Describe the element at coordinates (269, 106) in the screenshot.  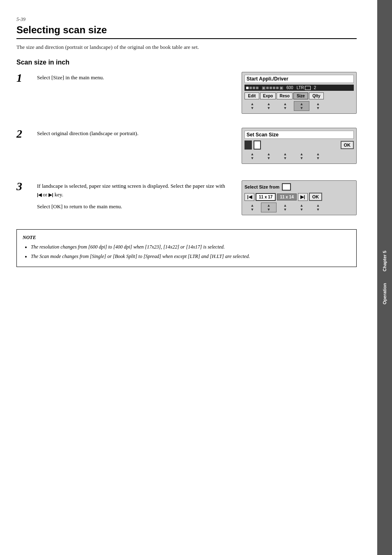
I see `up-arrow-2: ▲▼` at that location.